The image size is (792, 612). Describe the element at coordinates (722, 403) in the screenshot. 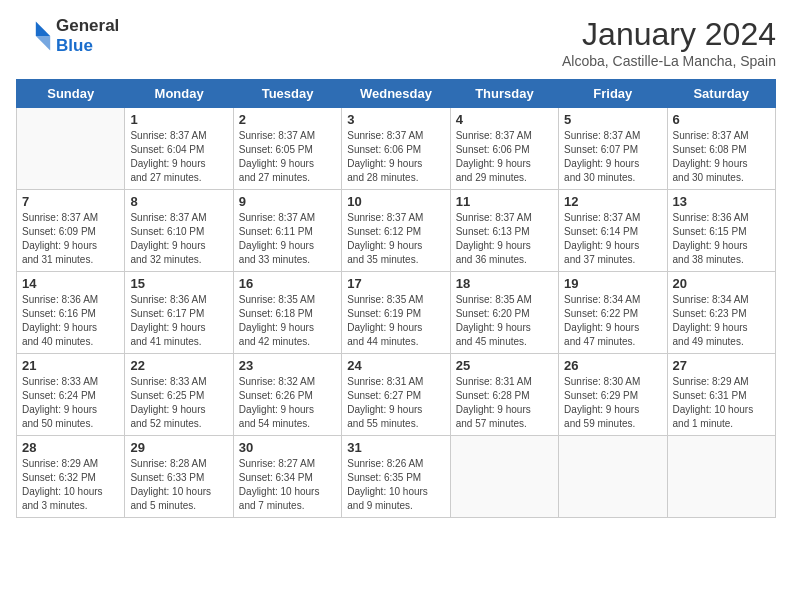

I see `day-info: Sunrise: 8:29 AMSunset: 6:31 PMDaylight:…` at that location.